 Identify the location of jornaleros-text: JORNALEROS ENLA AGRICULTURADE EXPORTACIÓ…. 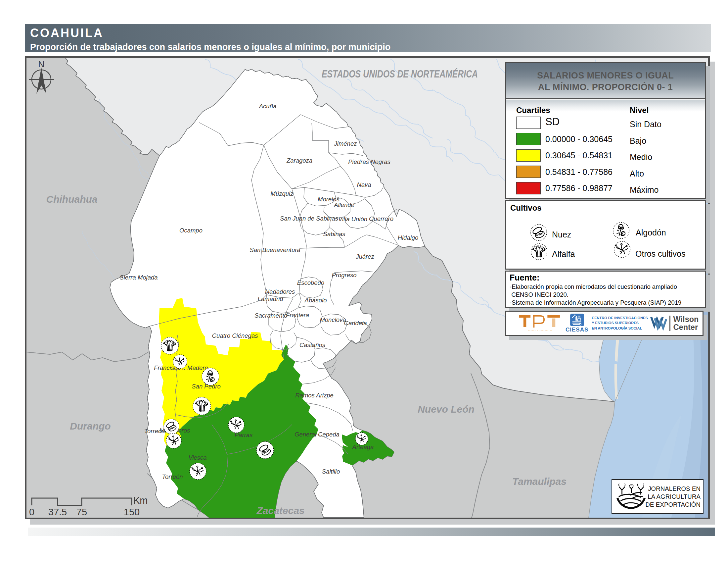
(673, 497).